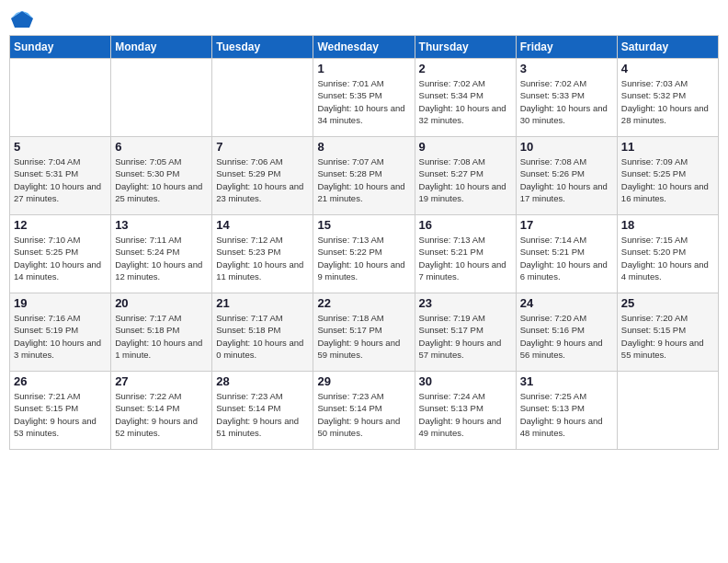  What do you see at coordinates (162, 147) in the screenshot?
I see `day-number: 6` at bounding box center [162, 147].